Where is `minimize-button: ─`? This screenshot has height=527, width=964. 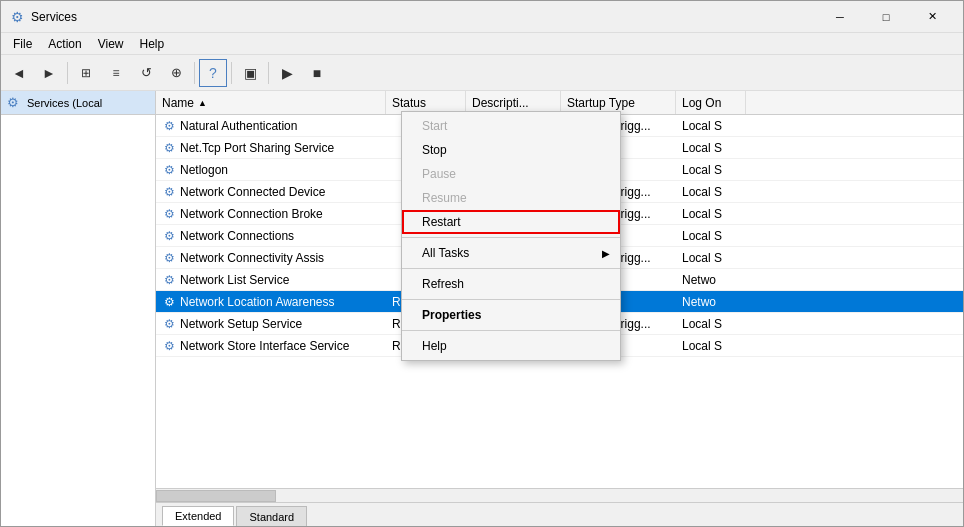
minimize-button: ─ is located at coordinates (840, 17).